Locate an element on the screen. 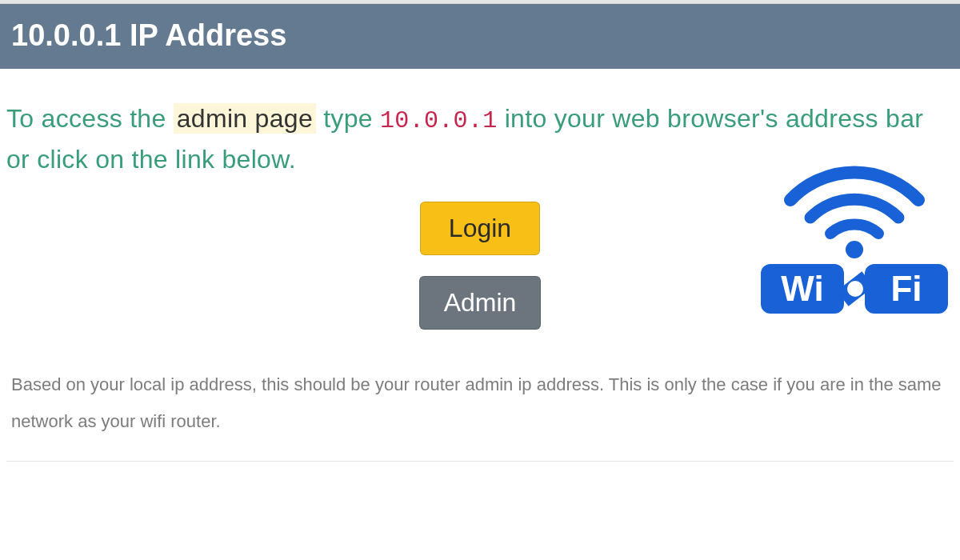 The image size is (960, 560). ip-address-code: 10.0.0.1 is located at coordinates (438, 121).